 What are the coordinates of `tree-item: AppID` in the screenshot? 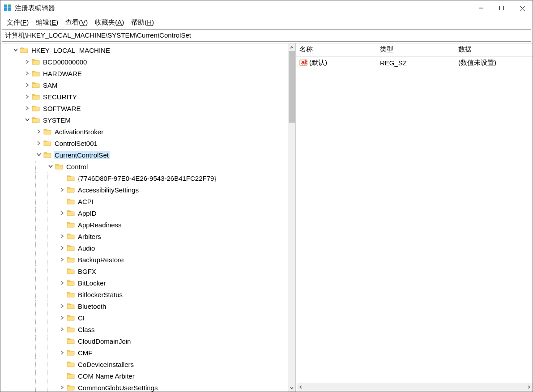 It's located at (144, 213).